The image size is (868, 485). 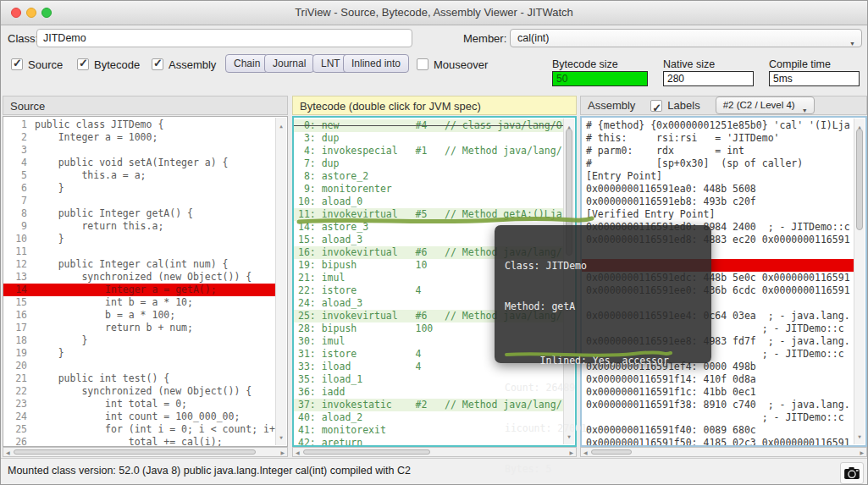 I want to click on assembly-line: 0x0000000116591eb8: 493b c20f, so click(x=718, y=201).